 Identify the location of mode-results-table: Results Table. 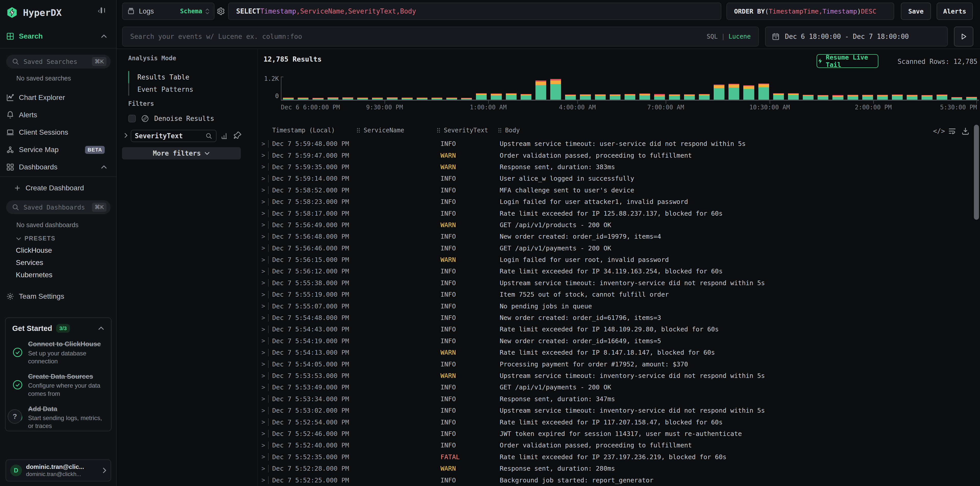
(182, 77).